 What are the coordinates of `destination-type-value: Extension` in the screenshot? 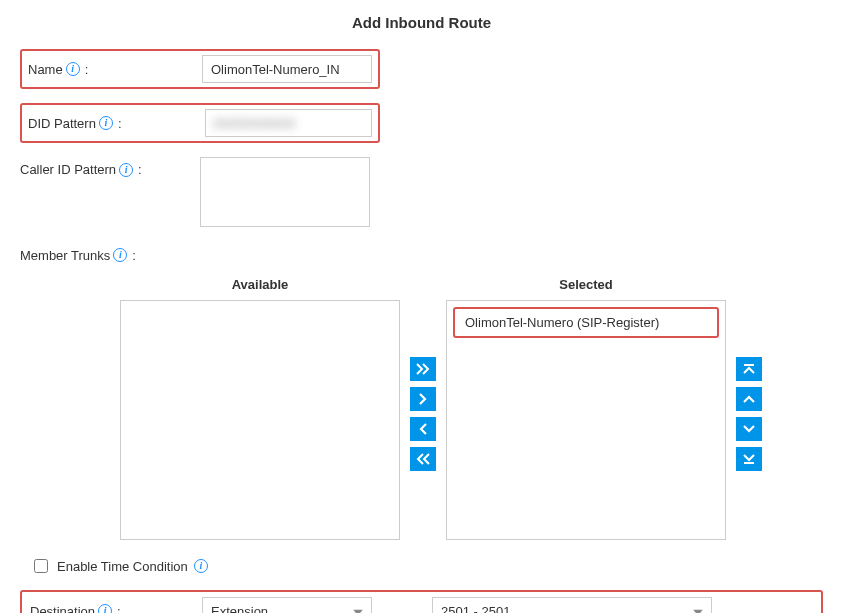 It's located at (240, 609).